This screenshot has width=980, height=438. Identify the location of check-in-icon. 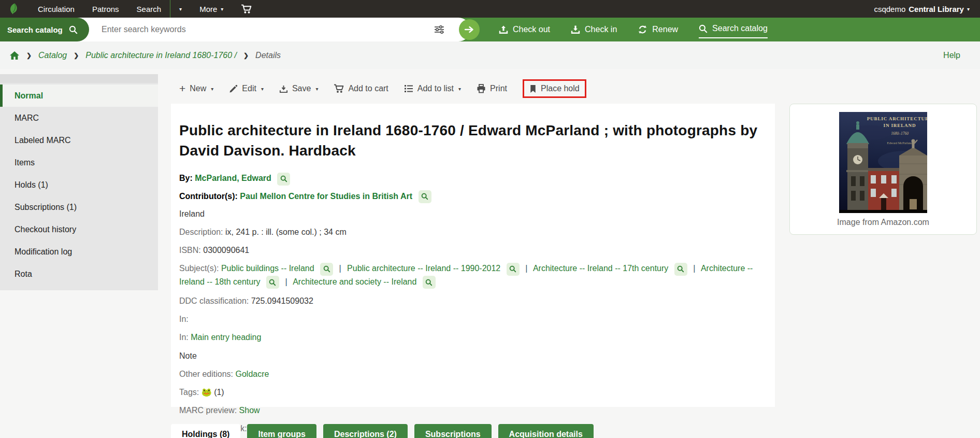
(575, 30).